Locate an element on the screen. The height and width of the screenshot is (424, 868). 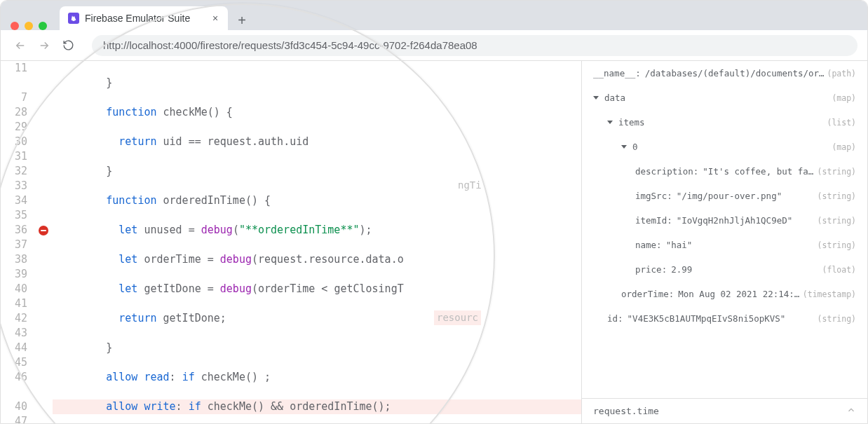
field-itemname: name: "hai" (string) is located at coordinates (725, 245).